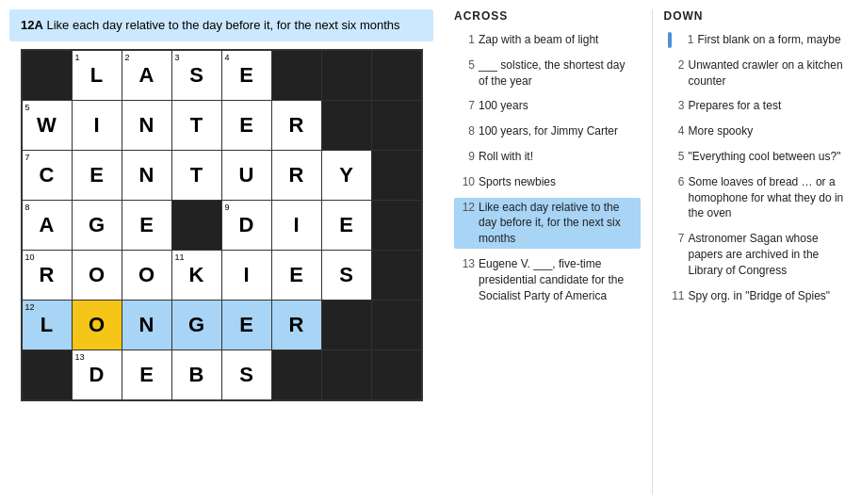 The width and height of the screenshot is (861, 504). What do you see at coordinates (147, 75) in the screenshot?
I see `grid-cell: 2A` at bounding box center [147, 75].